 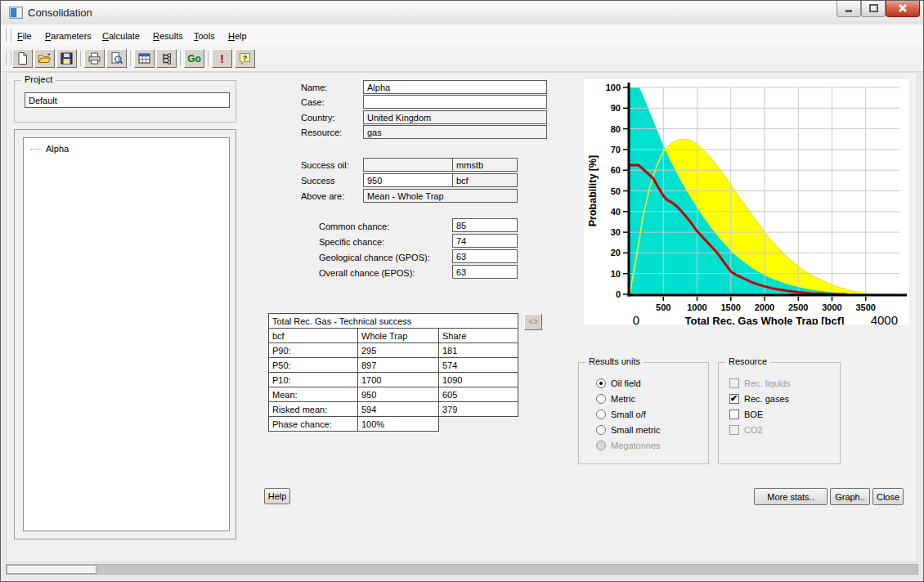 I want to click on print-preview-icon, so click(x=116, y=59).